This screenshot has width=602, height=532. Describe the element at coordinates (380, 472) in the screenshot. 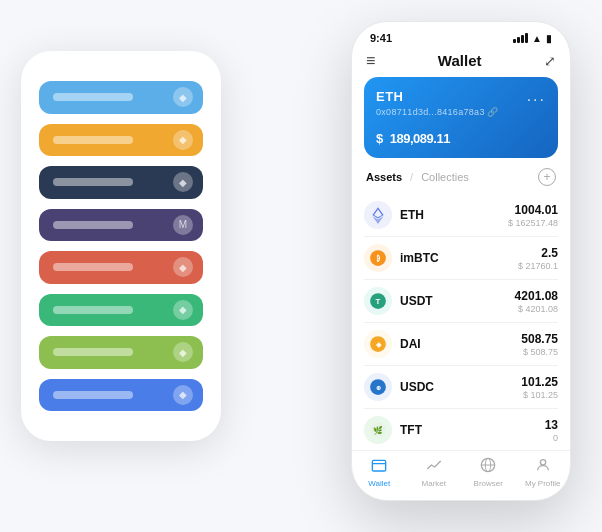

I see `nav-item-wallet: Wallet` at that location.